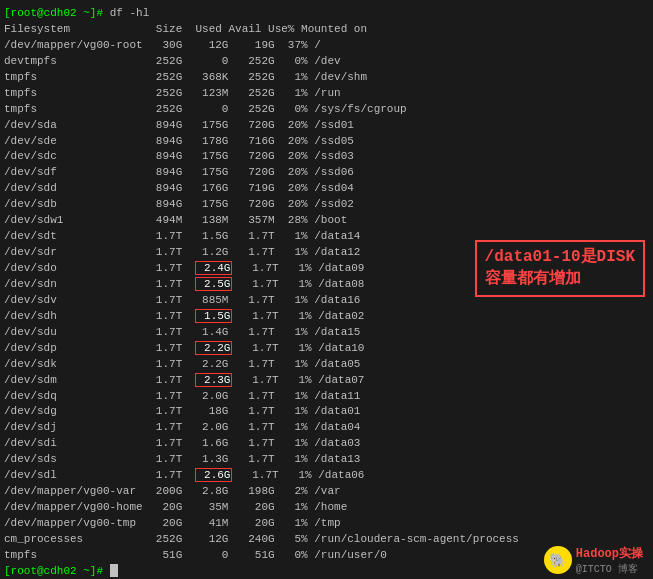 The image size is (653, 579). I want to click on prompt: [root@cdh02 ~]#, so click(54, 13).